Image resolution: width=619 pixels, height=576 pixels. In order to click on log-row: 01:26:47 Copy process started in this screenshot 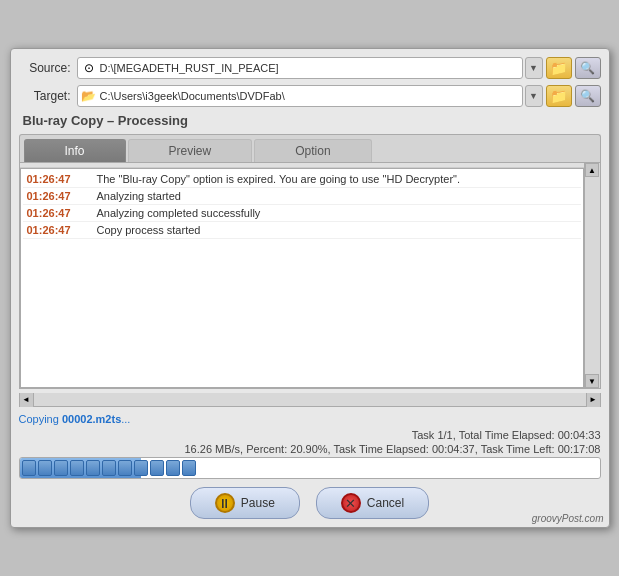, I will do `click(302, 230)`.